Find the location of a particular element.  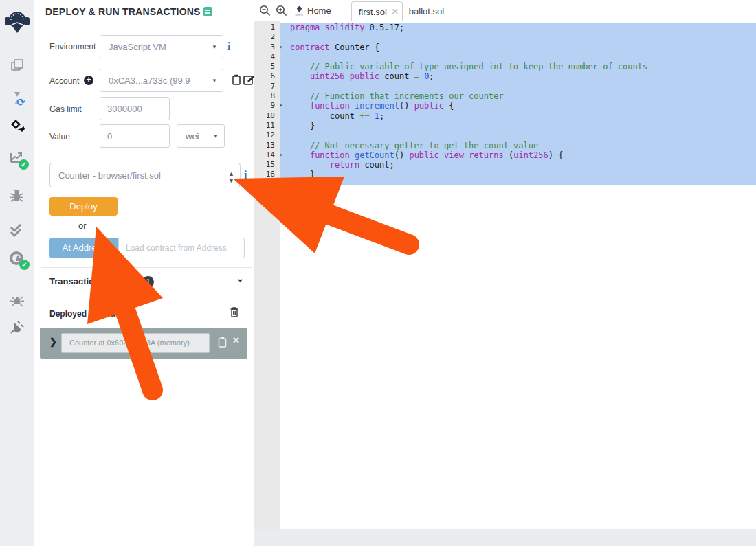

line-number: 13 is located at coordinates (267, 146).